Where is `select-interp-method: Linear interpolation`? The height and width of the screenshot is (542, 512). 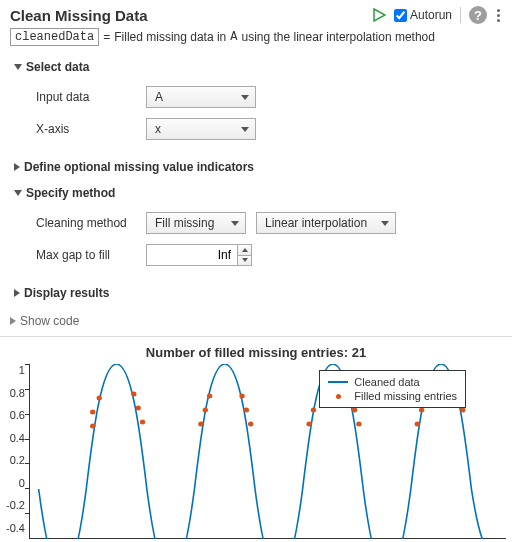 select-interp-method: Linear interpolation is located at coordinates (326, 223).